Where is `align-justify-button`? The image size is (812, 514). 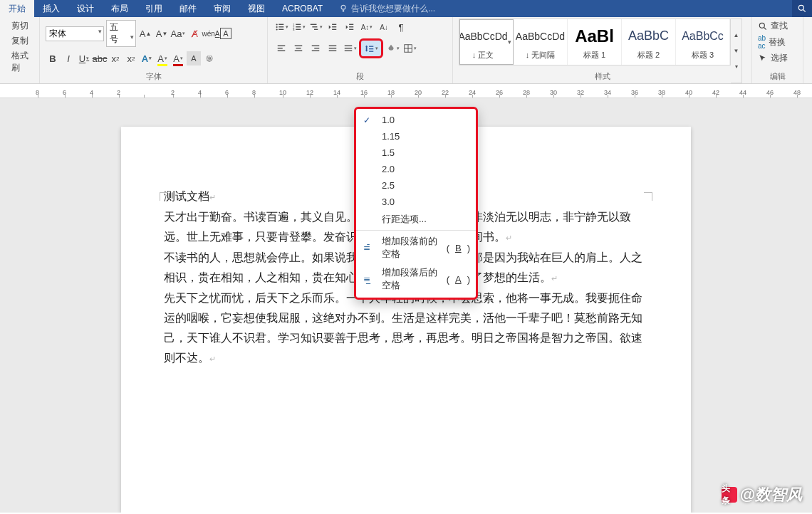
align-justify-button is located at coordinates (333, 48).